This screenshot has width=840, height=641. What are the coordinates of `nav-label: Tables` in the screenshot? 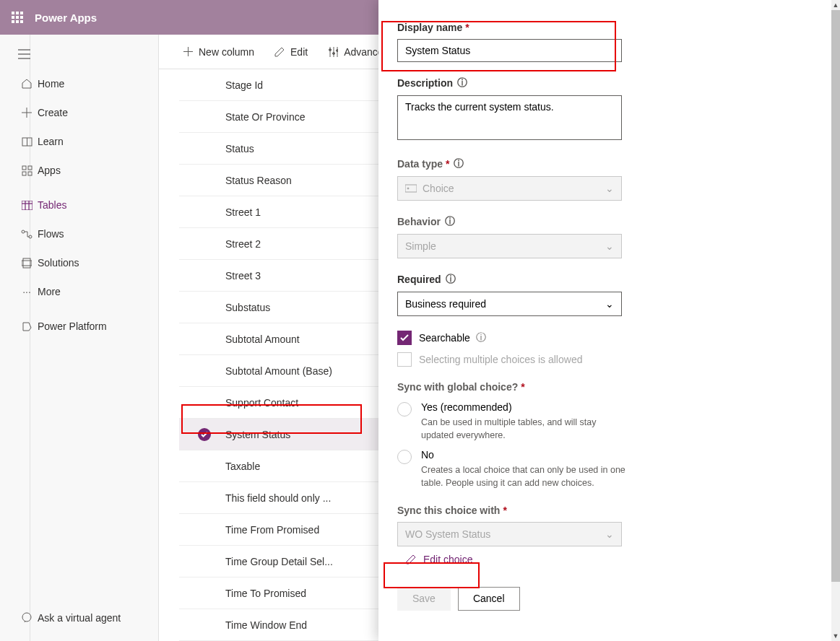 It's located at (52, 205).